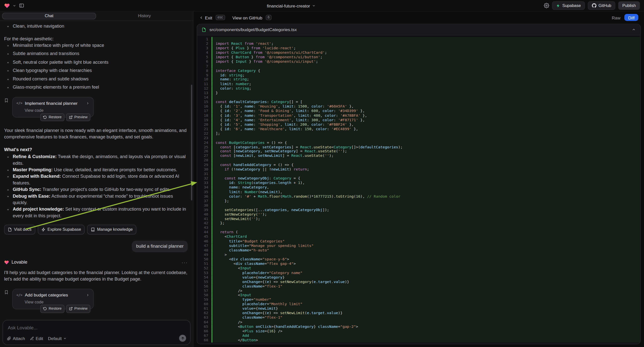  Describe the element at coordinates (98, 328) in the screenshot. I see `chat-input` at that location.